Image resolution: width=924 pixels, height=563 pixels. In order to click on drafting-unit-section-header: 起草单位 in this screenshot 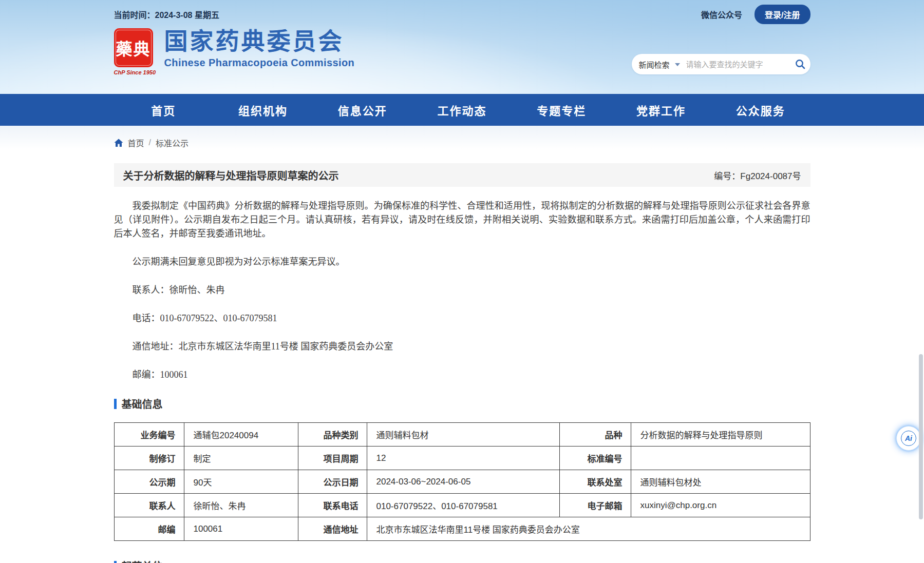, I will do `click(462, 560)`.